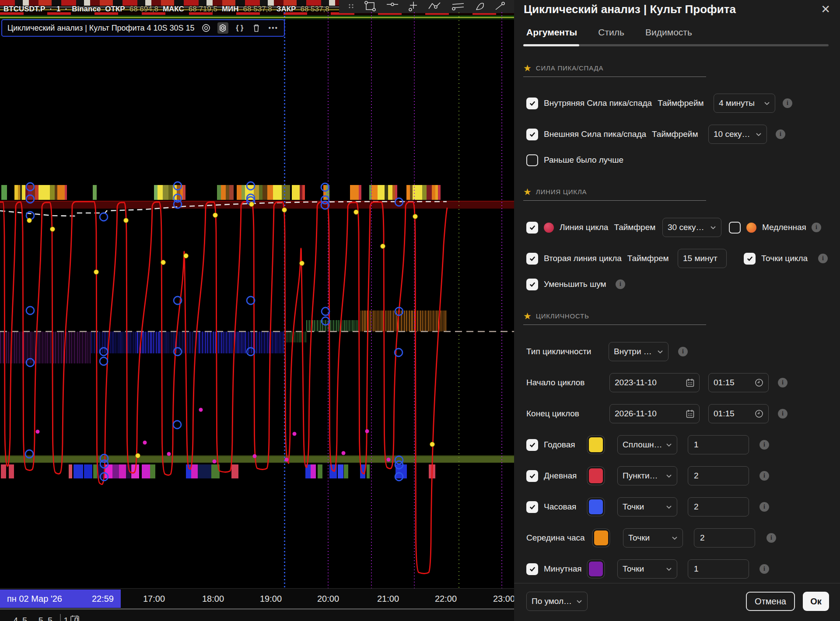  I want to click on trash-icon, so click(256, 28).